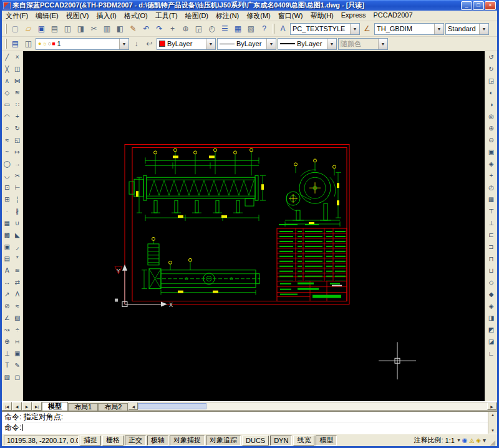  What do you see at coordinates (281, 441) in the screenshot?
I see `dyn-toggle: DYN` at bounding box center [281, 441].